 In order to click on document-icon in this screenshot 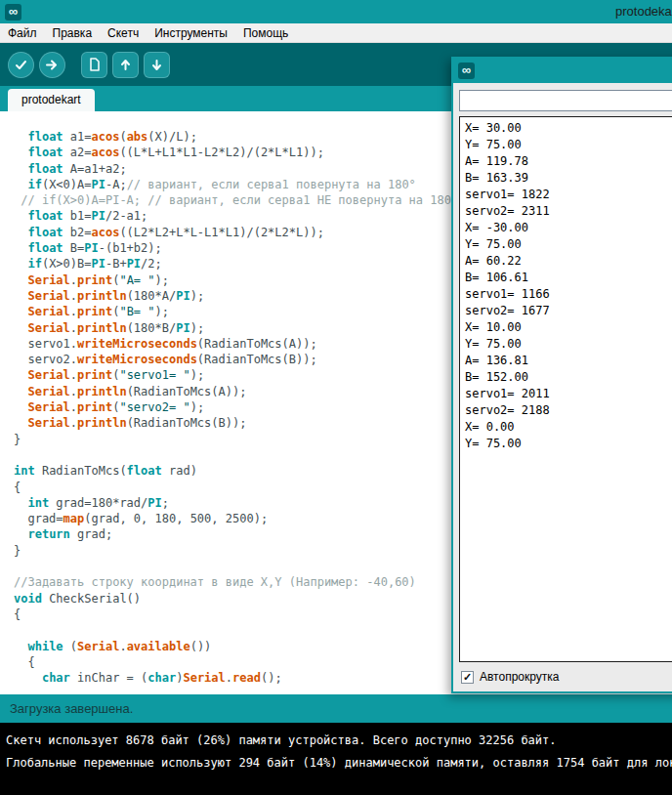, I will do `click(95, 64)`.